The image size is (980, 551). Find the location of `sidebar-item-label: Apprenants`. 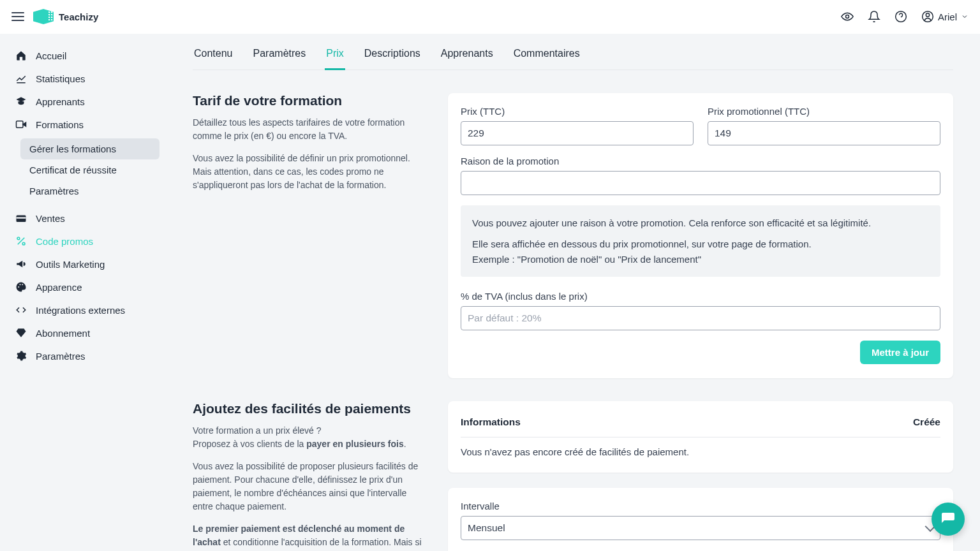

sidebar-item-label: Apprenants is located at coordinates (60, 102).